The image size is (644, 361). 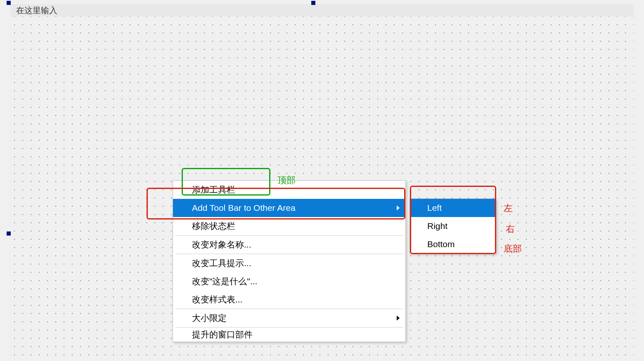 I want to click on menu-item-label: 提升的窗口部件, so click(x=222, y=335).